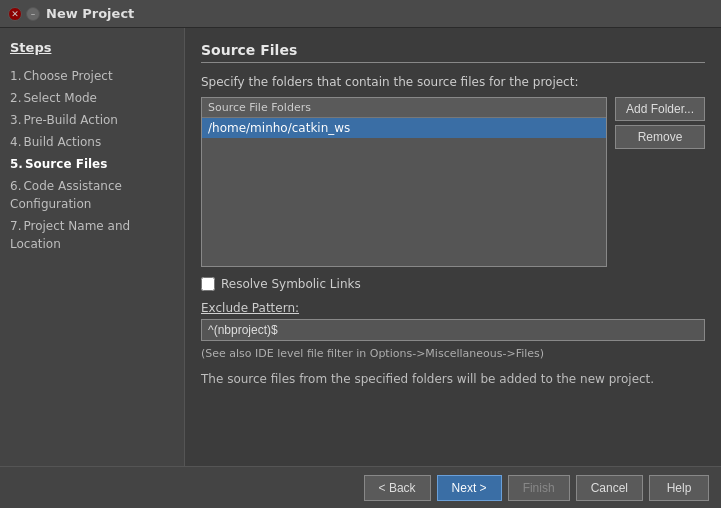  What do you see at coordinates (92, 164) in the screenshot?
I see `step-5: 5.Source Files` at bounding box center [92, 164].